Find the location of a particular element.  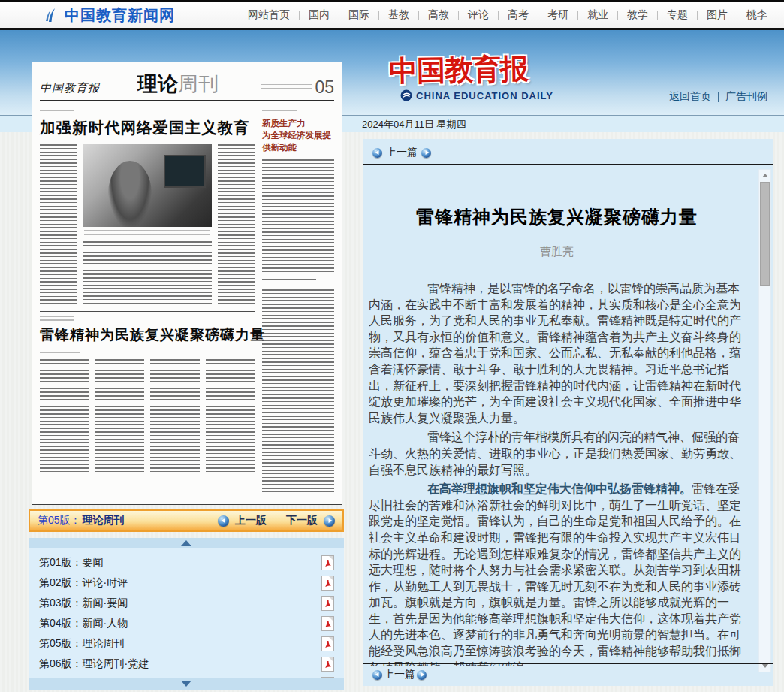

site-logo: 中国教育新闻网 is located at coordinates (108, 15).